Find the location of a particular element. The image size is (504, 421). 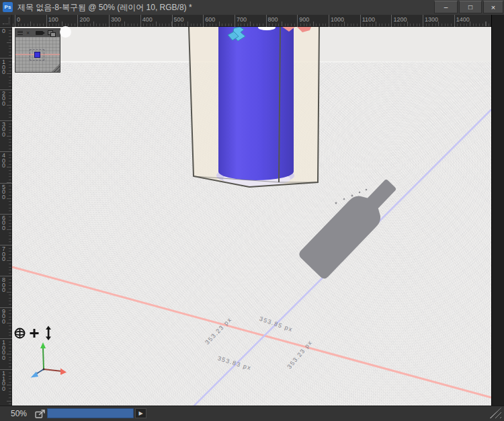

axis-widget is located at coordinates (49, 360).